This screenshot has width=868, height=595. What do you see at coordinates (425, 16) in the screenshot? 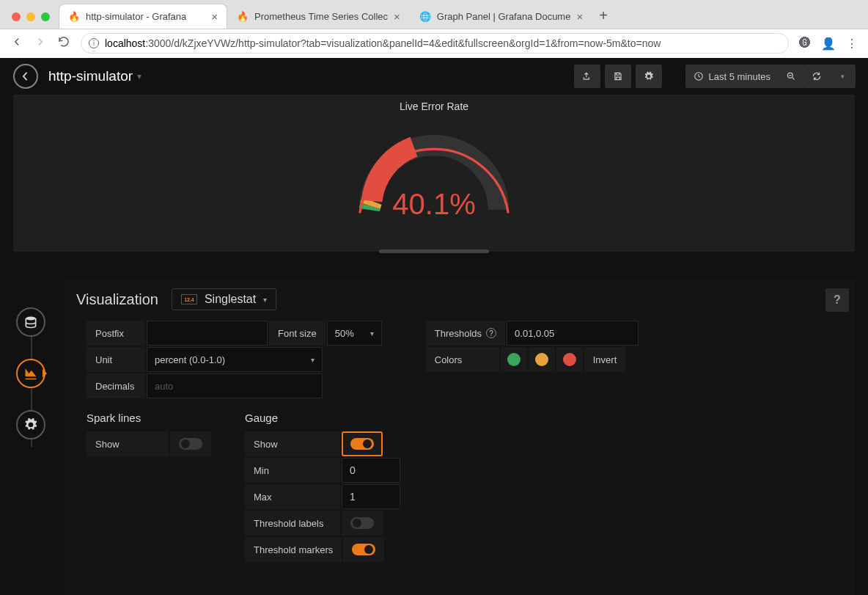
I see `globe-favicon-icon: 🌐` at bounding box center [425, 16].